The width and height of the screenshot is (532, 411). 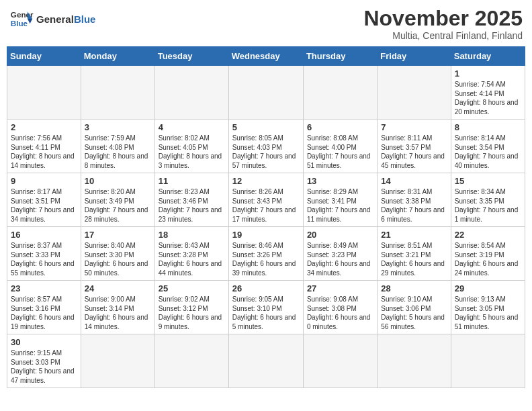 What do you see at coordinates (488, 152) in the screenshot?
I see `day-info: Sunrise: 8:14 AM Sunset: 3:54 PM Dayligh…` at bounding box center [488, 152].